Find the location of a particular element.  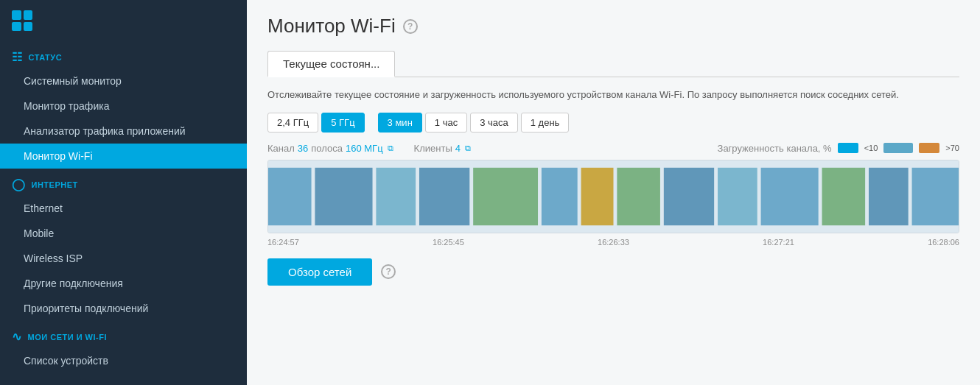

time-label-2: 16:26:33 is located at coordinates (613, 242).